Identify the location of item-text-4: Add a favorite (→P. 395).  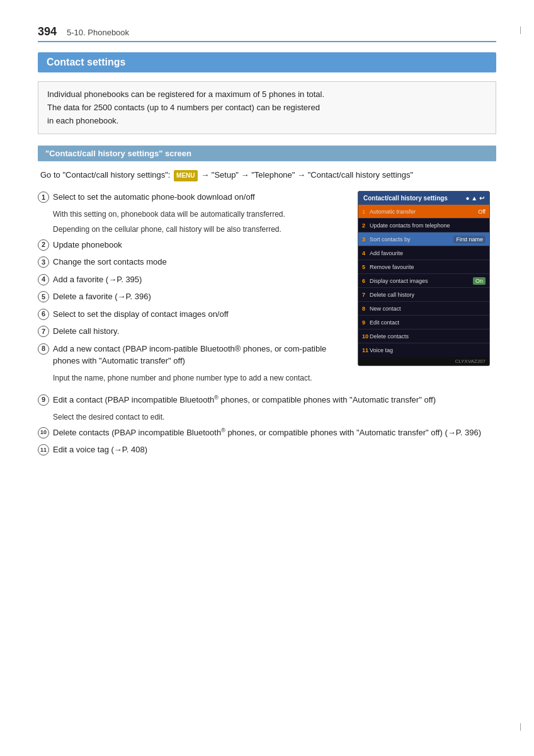
(200, 280).